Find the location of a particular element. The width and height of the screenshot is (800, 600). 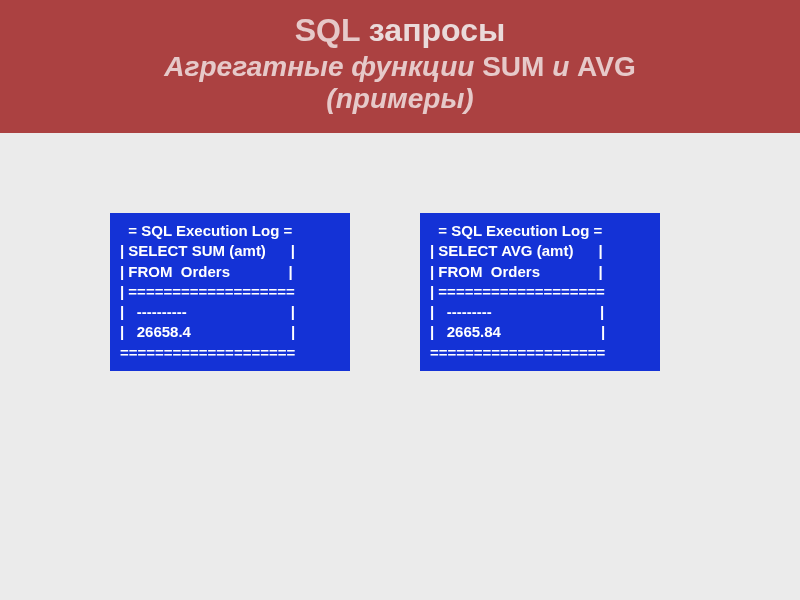

title-line3: (примеры) is located at coordinates (400, 99).